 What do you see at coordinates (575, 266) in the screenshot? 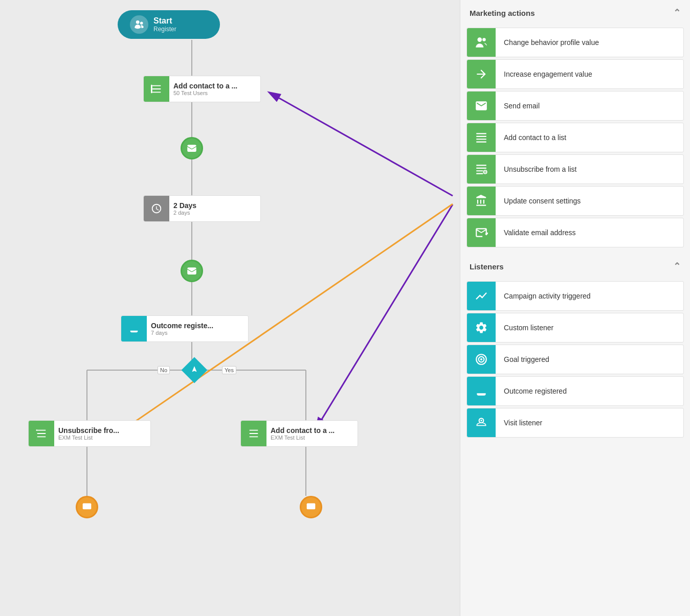
I see `listeners-header: Listeners ⌃` at bounding box center [575, 266].